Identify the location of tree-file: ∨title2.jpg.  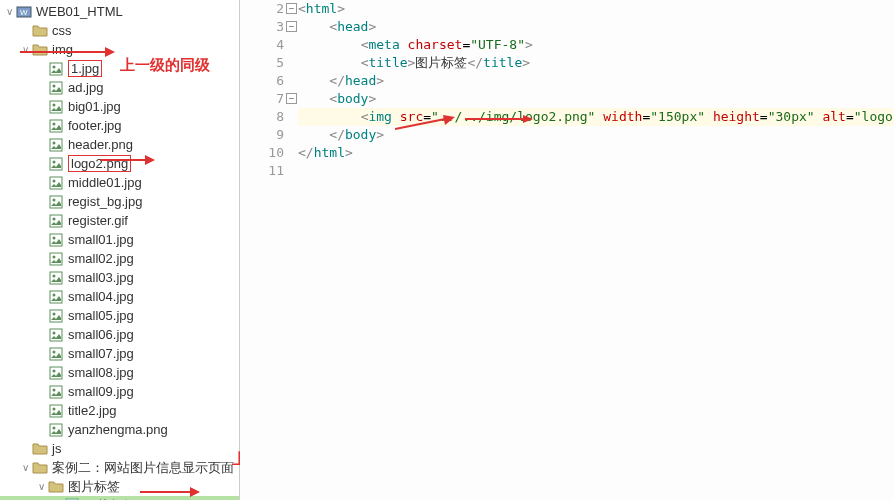
(120, 410).